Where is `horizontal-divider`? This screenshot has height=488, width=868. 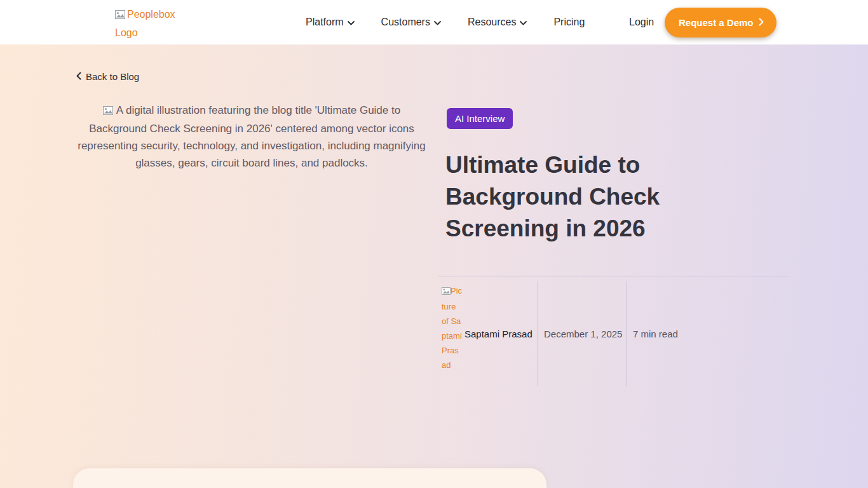
horizontal-divider is located at coordinates (614, 276).